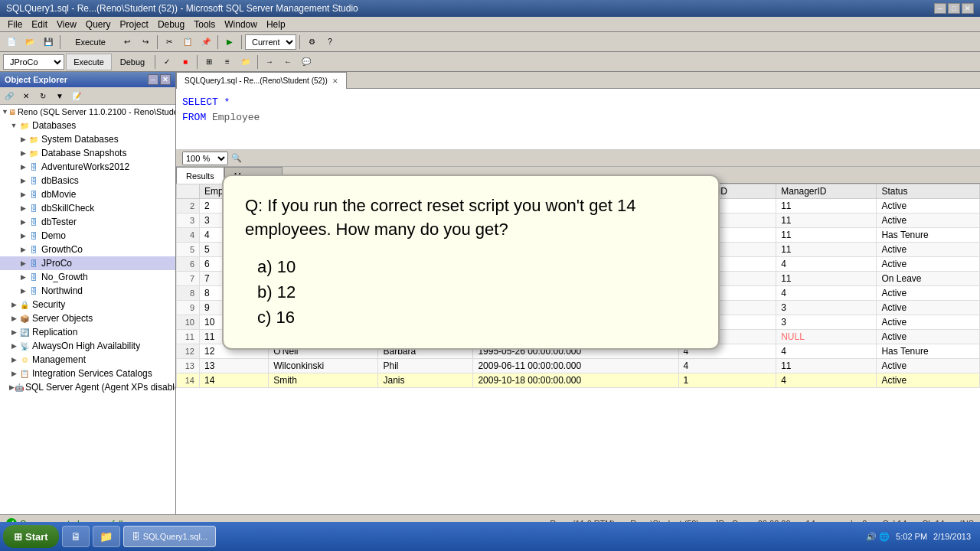 Image resolution: width=980 pixels, height=551 pixels. What do you see at coordinates (48, 42) in the screenshot?
I see `save-btn: 💾` at bounding box center [48, 42].